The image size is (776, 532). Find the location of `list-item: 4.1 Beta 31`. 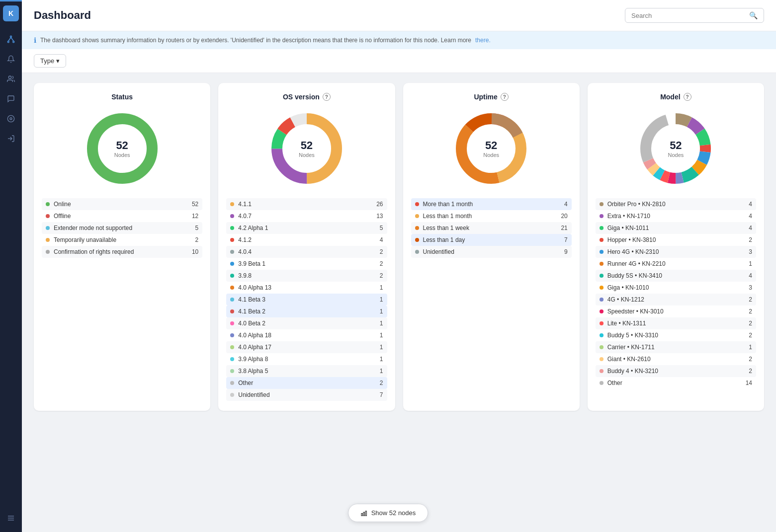

list-item: 4.1 Beta 31 is located at coordinates (306, 300).